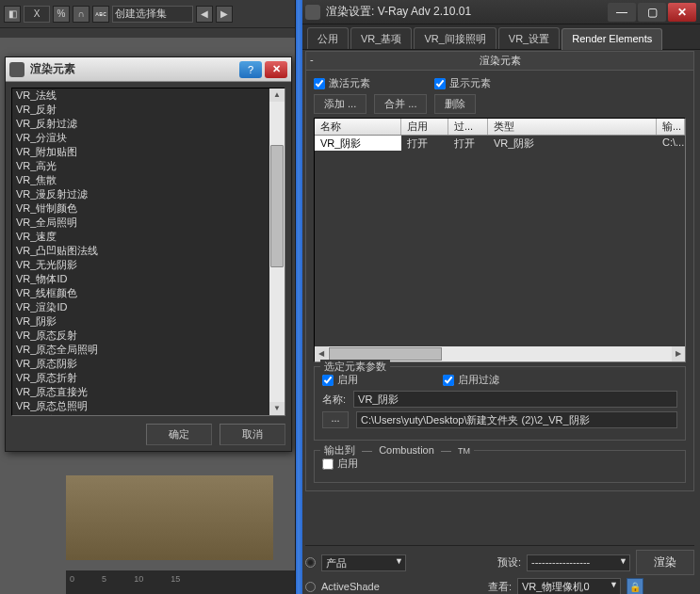  What do you see at coordinates (141, 237) in the screenshot?
I see `list-item: VR_速度` at bounding box center [141, 237].